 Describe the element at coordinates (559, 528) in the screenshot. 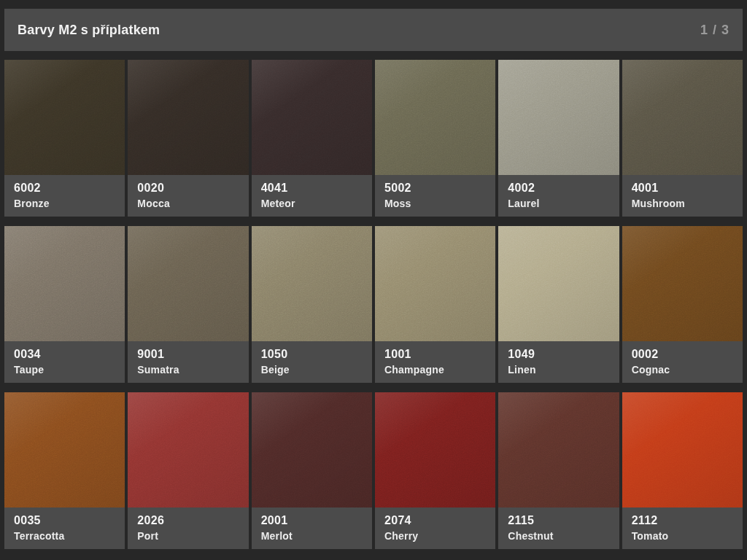

I see `swatch-label: 2115 Chestnut` at that location.